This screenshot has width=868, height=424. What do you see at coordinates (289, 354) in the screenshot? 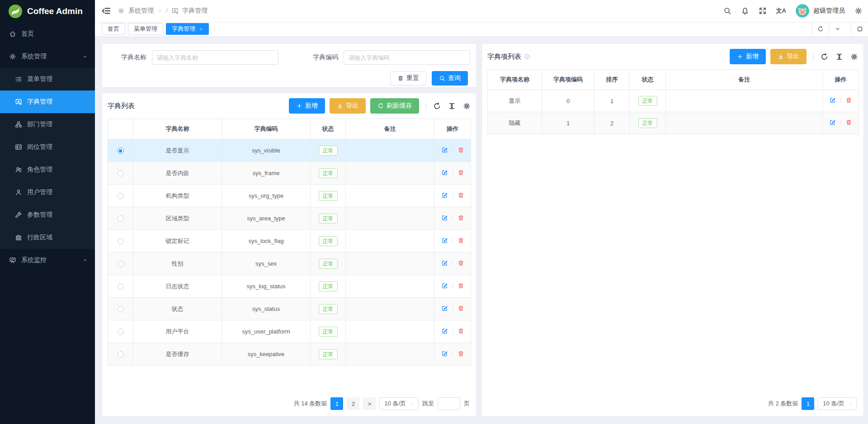
I see `table-row: 是否缓存sys_keepalive正常` at bounding box center [289, 354].